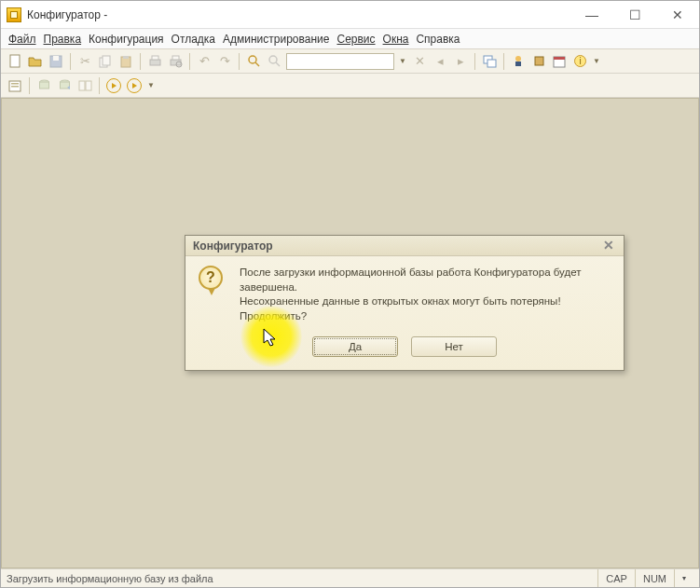 The height and width of the screenshot is (588, 700). What do you see at coordinates (592, 15) in the screenshot?
I see `minimize-button: —` at bounding box center [592, 15].